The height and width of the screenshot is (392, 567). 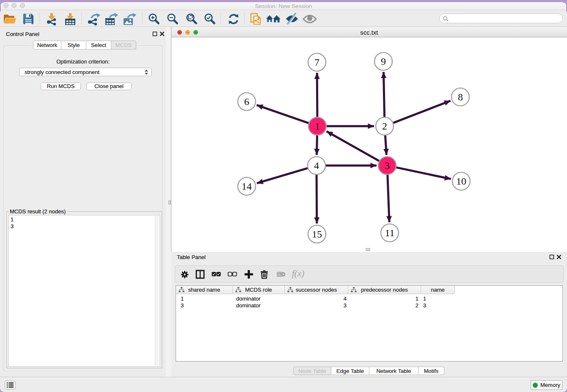 I want to click on svg-text: 2, so click(x=385, y=126).